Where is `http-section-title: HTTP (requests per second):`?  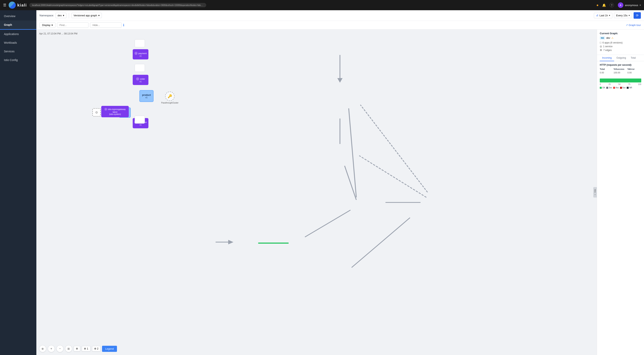 http-section-title: HTTP (requests per second): is located at coordinates (620, 65).